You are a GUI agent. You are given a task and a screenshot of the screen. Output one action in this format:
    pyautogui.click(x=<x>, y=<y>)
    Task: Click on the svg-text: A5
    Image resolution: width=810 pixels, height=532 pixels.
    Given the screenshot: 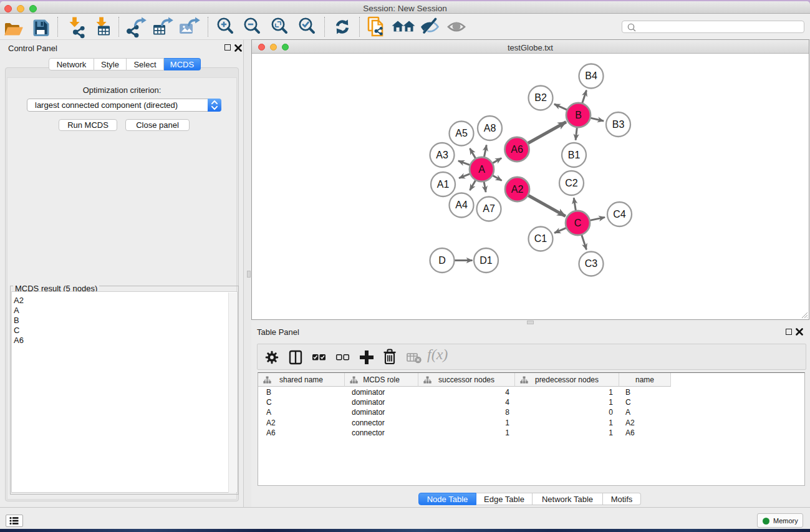 What is the action you would take?
    pyautogui.click(x=461, y=133)
    